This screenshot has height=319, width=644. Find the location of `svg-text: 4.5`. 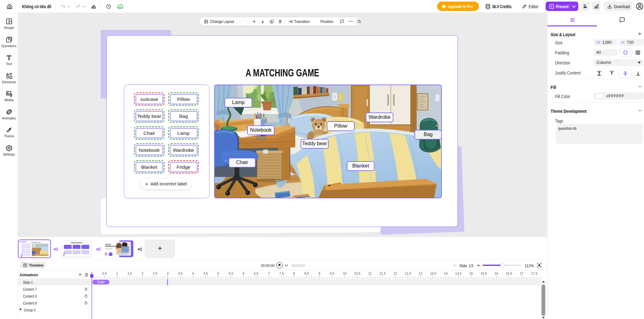

svg-text: 4.5 is located at coordinates (206, 273).